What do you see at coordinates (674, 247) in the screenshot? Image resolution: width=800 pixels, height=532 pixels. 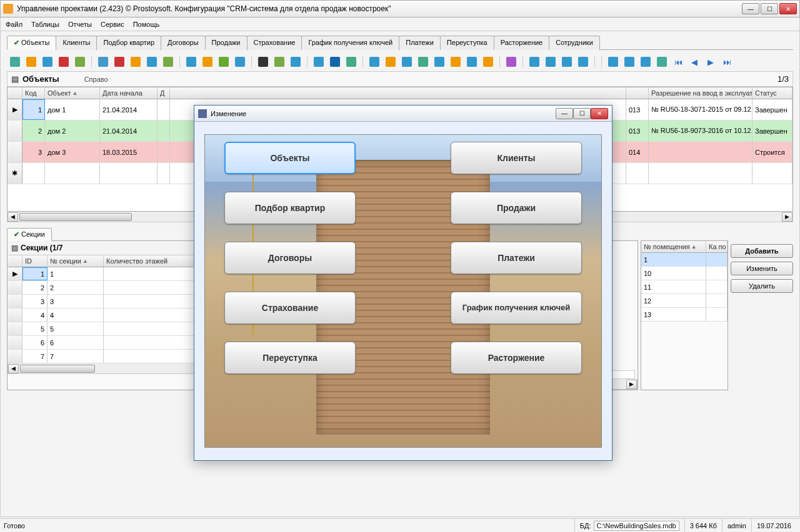 I see `col-room-num: № помещения▲` at bounding box center [674, 247].